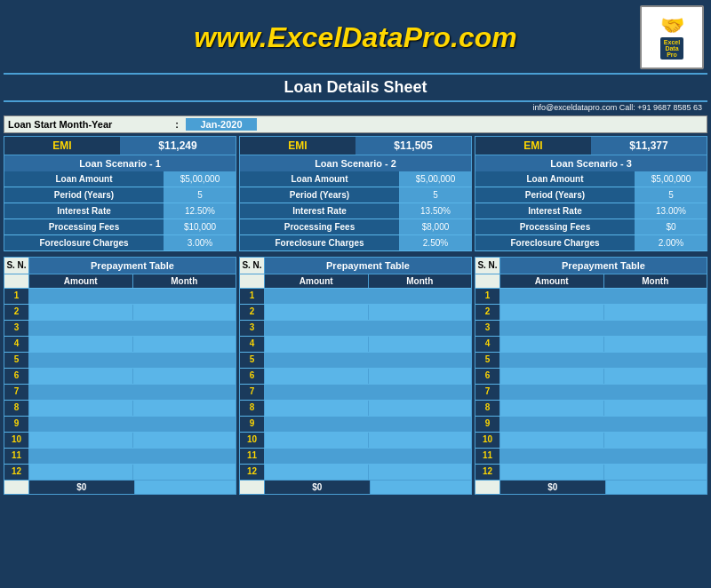 This screenshot has width=711, height=588. I want to click on data-row-value-3-5: 2.00%, so click(671, 243).